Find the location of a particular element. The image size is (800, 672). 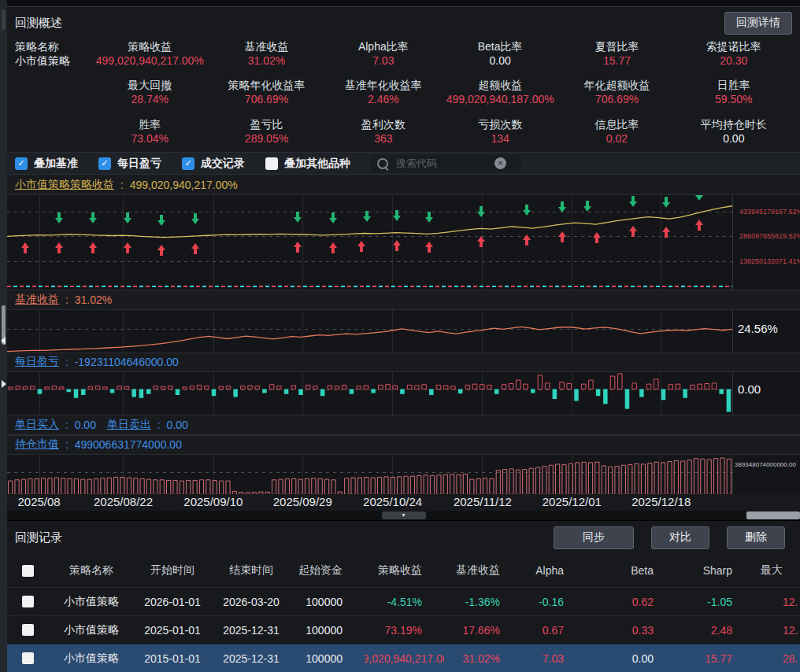

select-all-checkbox is located at coordinates (28, 571).